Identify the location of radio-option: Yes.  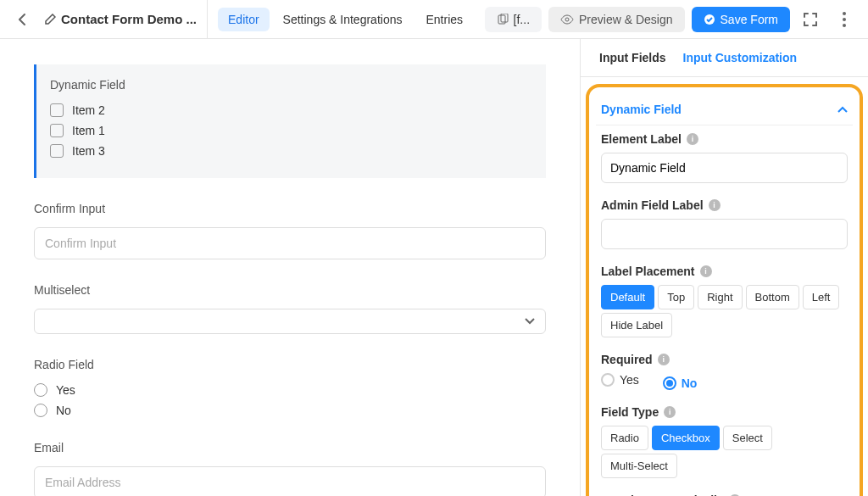
(290, 390).